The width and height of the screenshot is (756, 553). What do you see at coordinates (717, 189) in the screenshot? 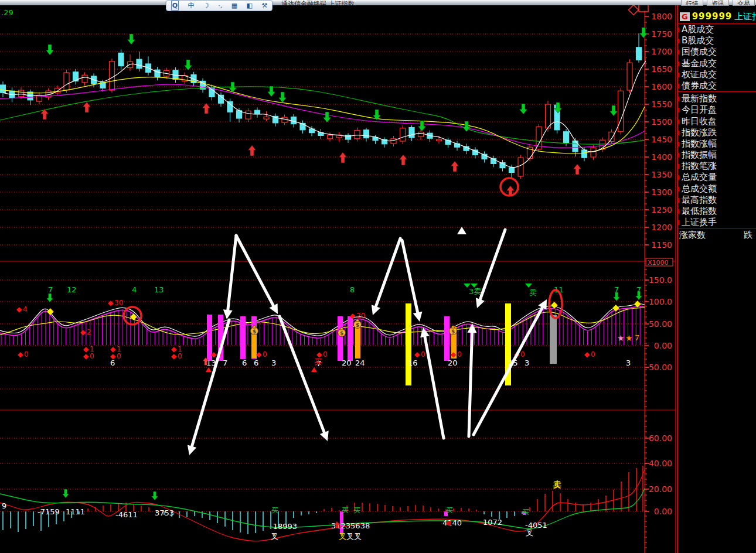
I see `sidebar-item-total-amount: 总成交额` at bounding box center [717, 189].